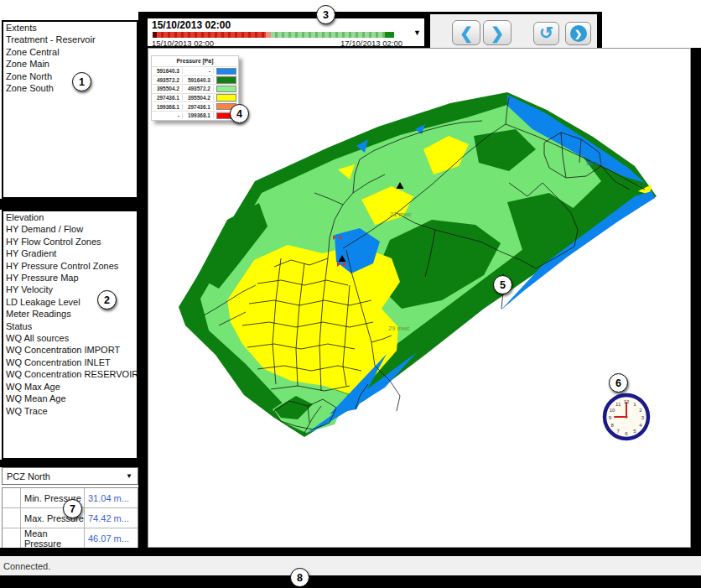  I want to click on layer-list-item: WQ Max Age, so click(70, 387).